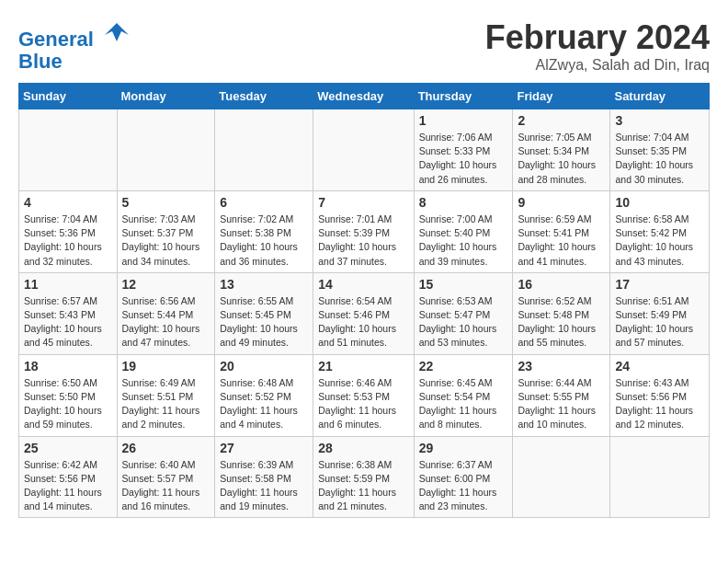 The image size is (728, 563). What do you see at coordinates (74, 46) in the screenshot?
I see `logo: General Blue` at bounding box center [74, 46].